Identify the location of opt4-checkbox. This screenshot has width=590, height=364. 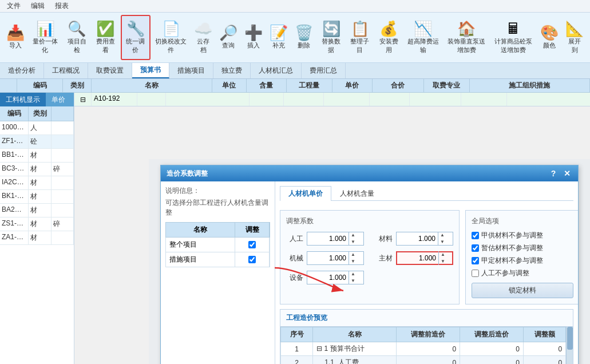
(475, 274).